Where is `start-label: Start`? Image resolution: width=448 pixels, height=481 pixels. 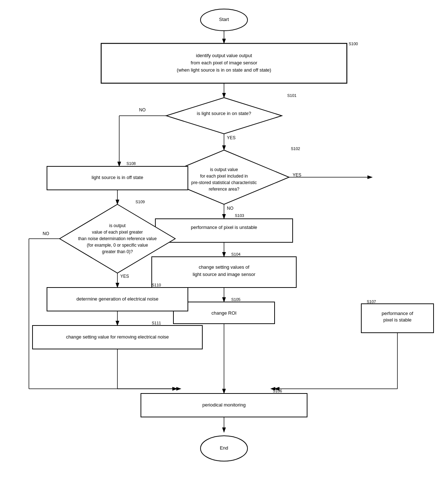 start-label: Start is located at coordinates (224, 20).